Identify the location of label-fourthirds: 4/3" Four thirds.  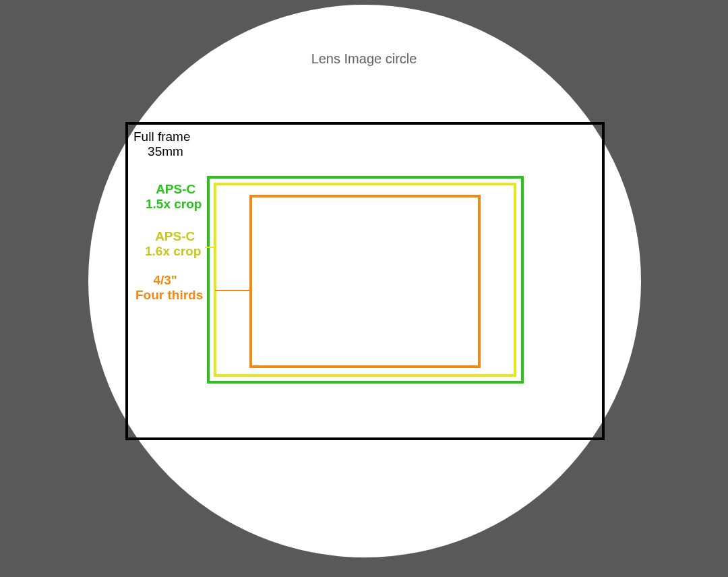
(169, 288).